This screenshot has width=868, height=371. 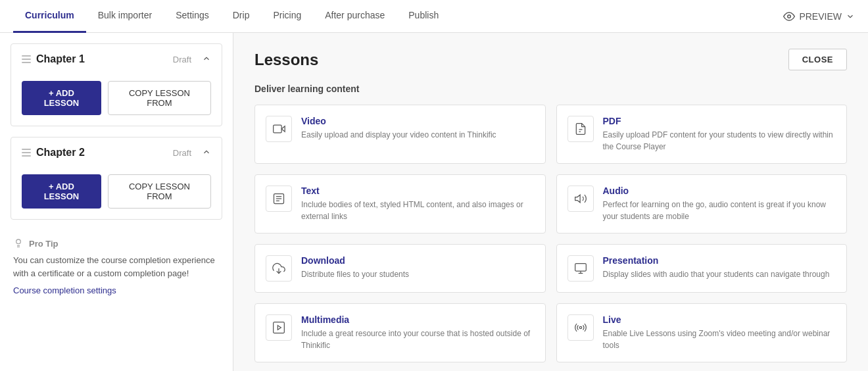 I want to click on multimedia-title: Multimedia, so click(x=418, y=320).